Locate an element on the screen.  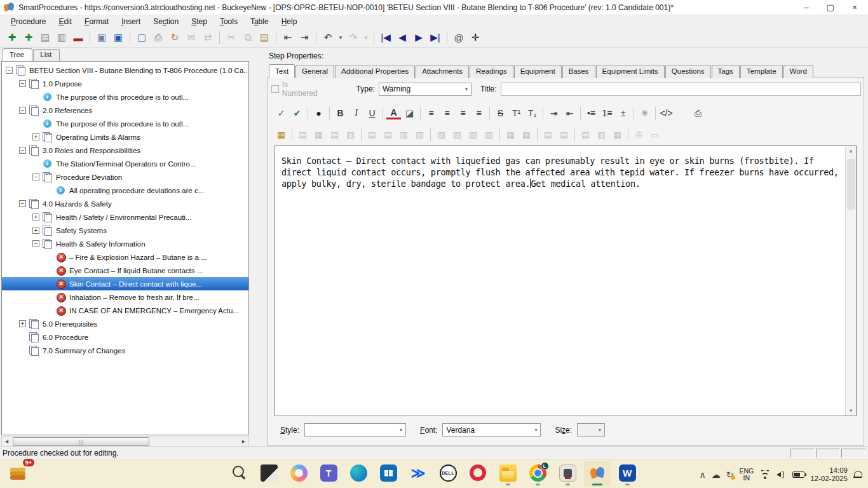
tab-general: General is located at coordinates (315, 71).